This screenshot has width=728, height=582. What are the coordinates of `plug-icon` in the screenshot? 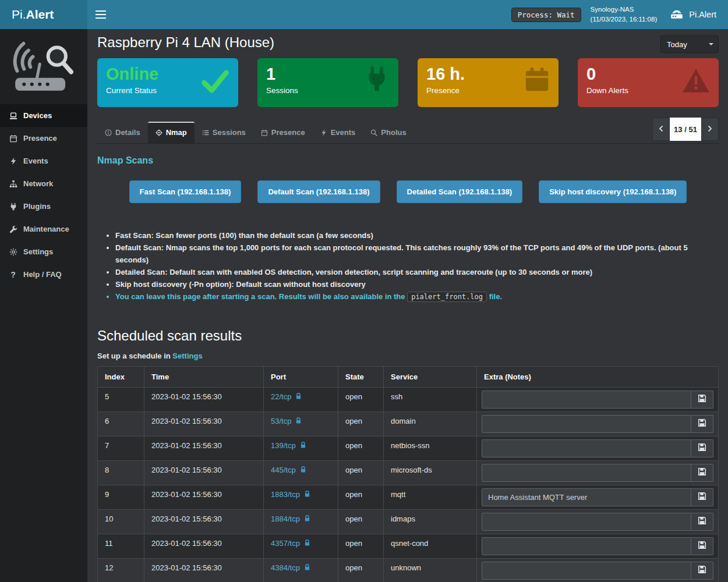 It's located at (377, 81).